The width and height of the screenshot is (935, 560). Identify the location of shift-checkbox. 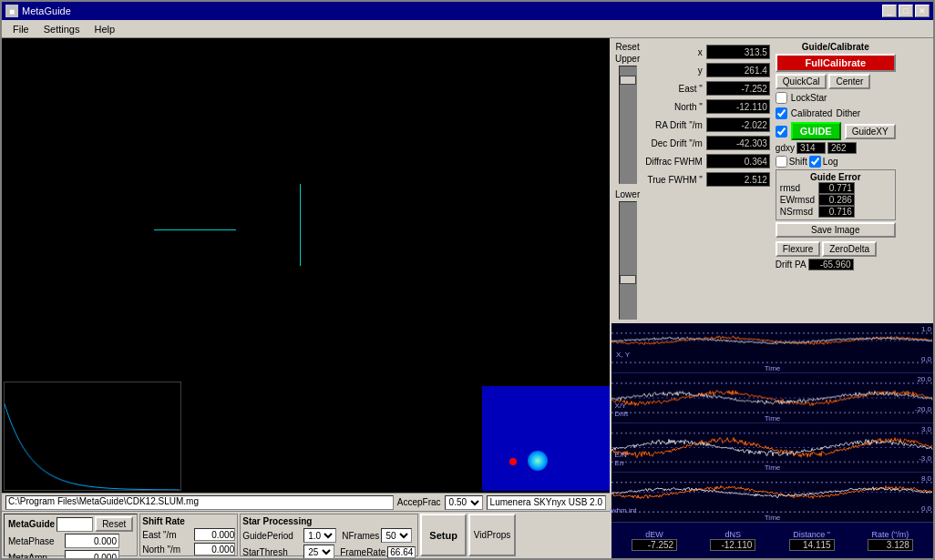
(782, 162).